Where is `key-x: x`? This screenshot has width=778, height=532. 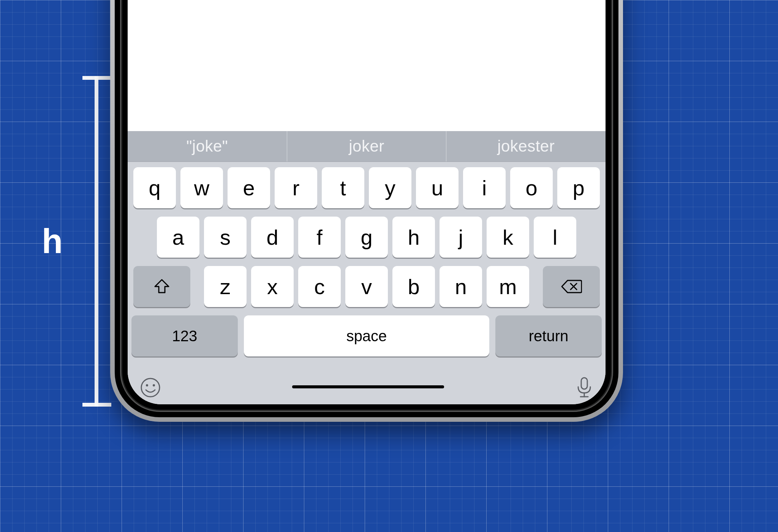 key-x: x is located at coordinates (272, 287).